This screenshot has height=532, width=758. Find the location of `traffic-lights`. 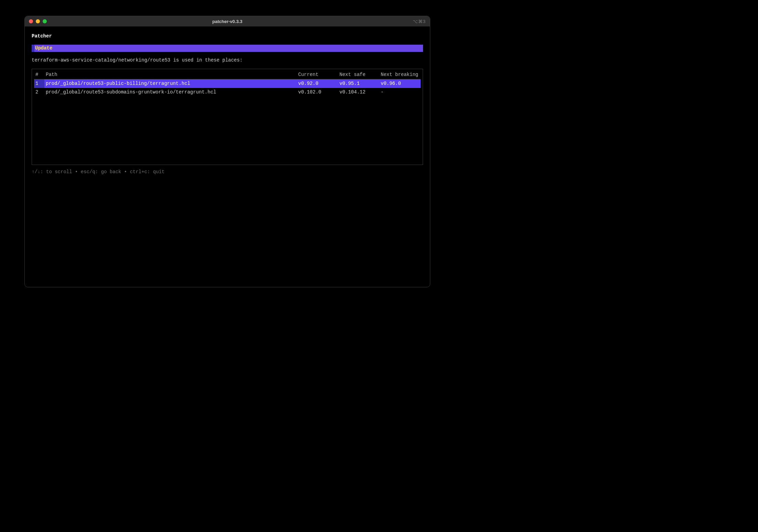

traffic-lights is located at coordinates (38, 21).